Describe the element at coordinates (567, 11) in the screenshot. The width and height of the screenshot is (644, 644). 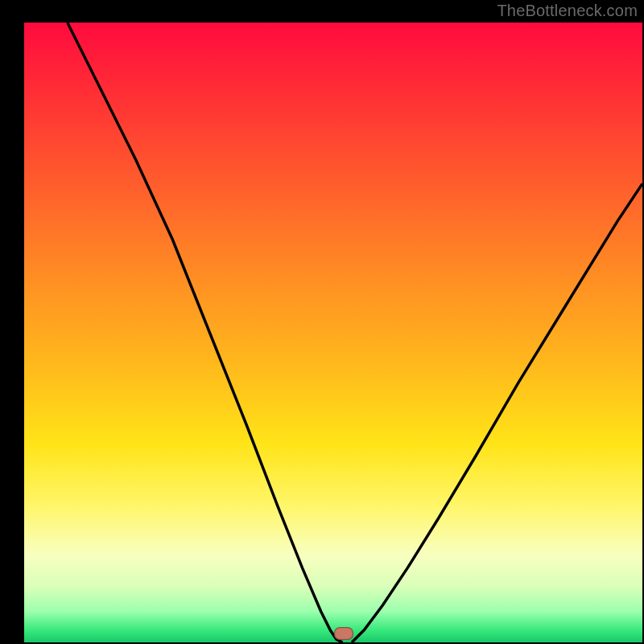
I see `watermark-label: TheBottleneck.com` at that location.